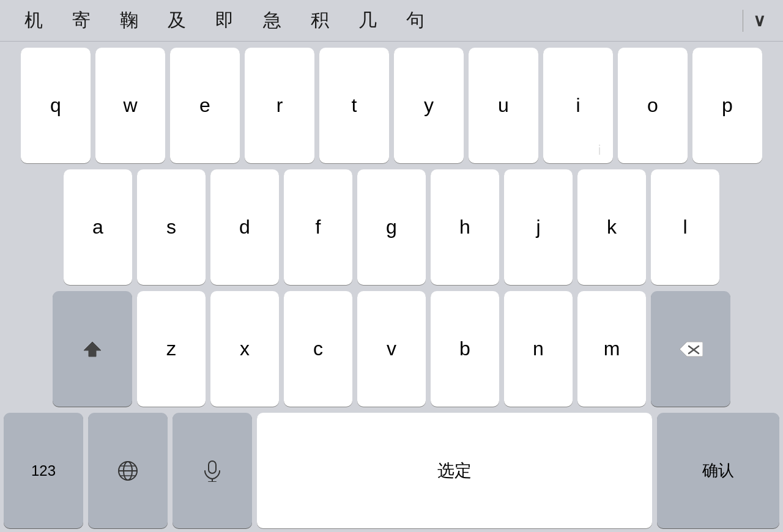 Image resolution: width=783 pixels, height=532 pixels. Describe the element at coordinates (455, 471) in the screenshot. I see `space-key: 选定` at that location.